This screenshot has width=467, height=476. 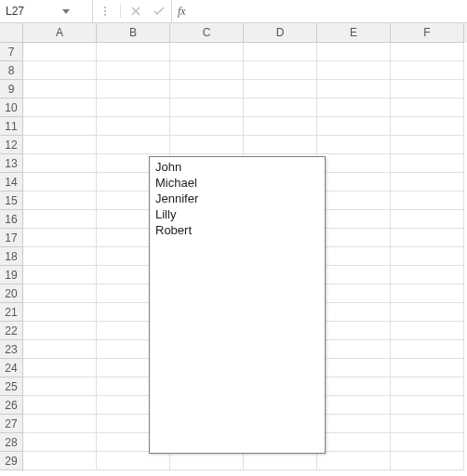 What do you see at coordinates (11, 52) in the screenshot?
I see `row-header: 7` at bounding box center [11, 52].